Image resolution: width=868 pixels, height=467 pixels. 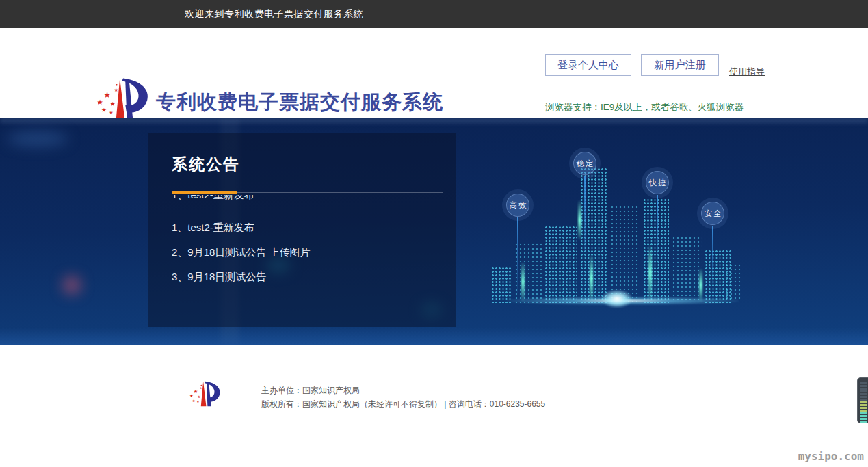 What do you see at coordinates (518, 205) in the screenshot?
I see `feature-badge-label: 高效` at bounding box center [518, 205].